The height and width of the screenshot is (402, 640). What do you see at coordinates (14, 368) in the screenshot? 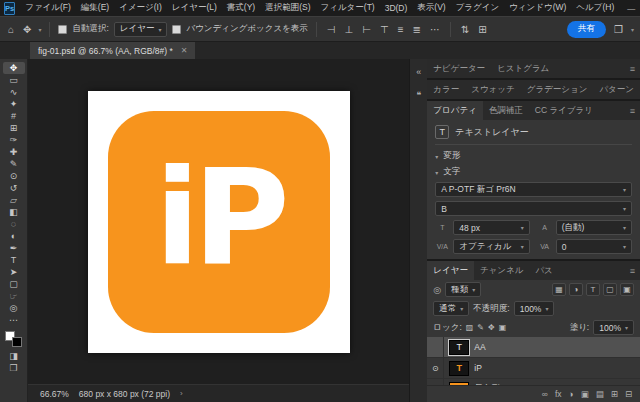
I see `screen-mode-icon: ❐` at bounding box center [14, 368].